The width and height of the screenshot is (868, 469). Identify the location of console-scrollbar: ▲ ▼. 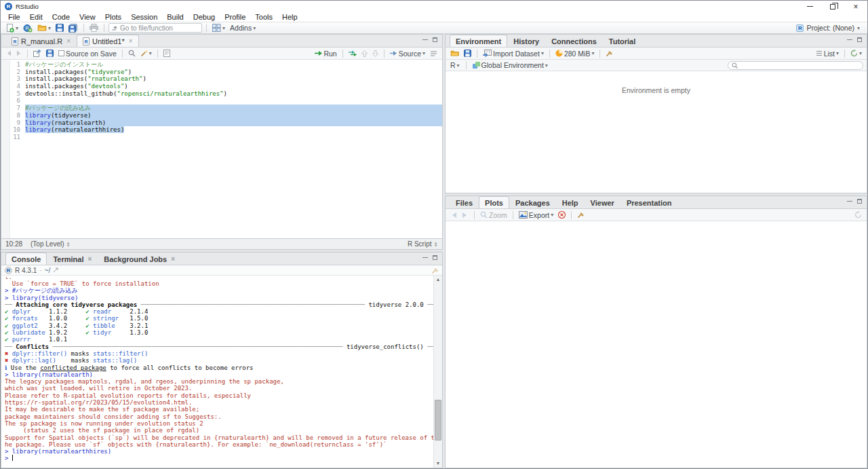
(438, 372).